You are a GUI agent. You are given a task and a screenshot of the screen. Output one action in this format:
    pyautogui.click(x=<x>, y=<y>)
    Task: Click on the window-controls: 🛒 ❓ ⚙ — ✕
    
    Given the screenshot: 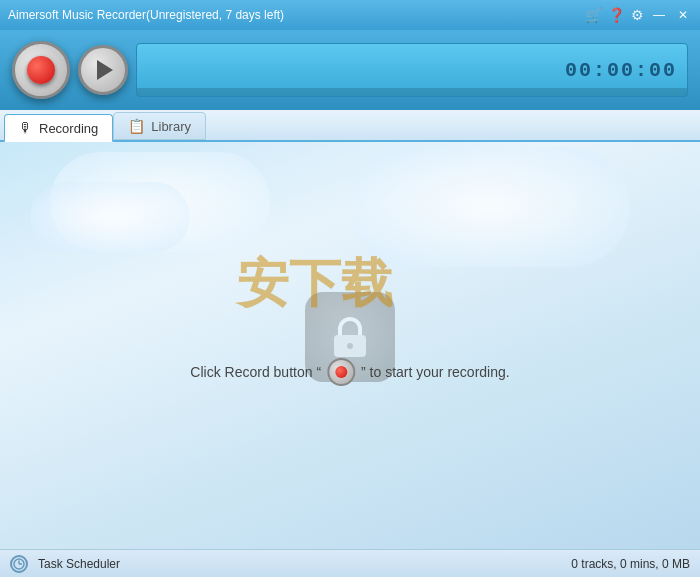 What is the action you would take?
    pyautogui.click(x=638, y=15)
    